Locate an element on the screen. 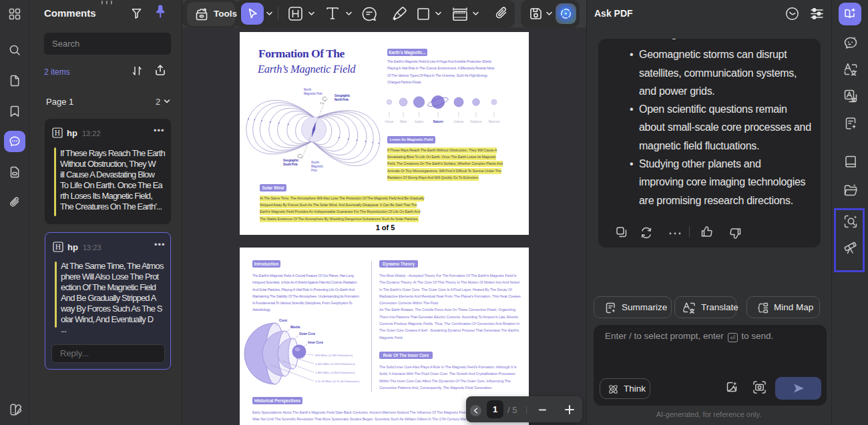 Image resolution: width=868 pixels, height=425 pixels. svg-text: Magnetic is located at coordinates (318, 167).